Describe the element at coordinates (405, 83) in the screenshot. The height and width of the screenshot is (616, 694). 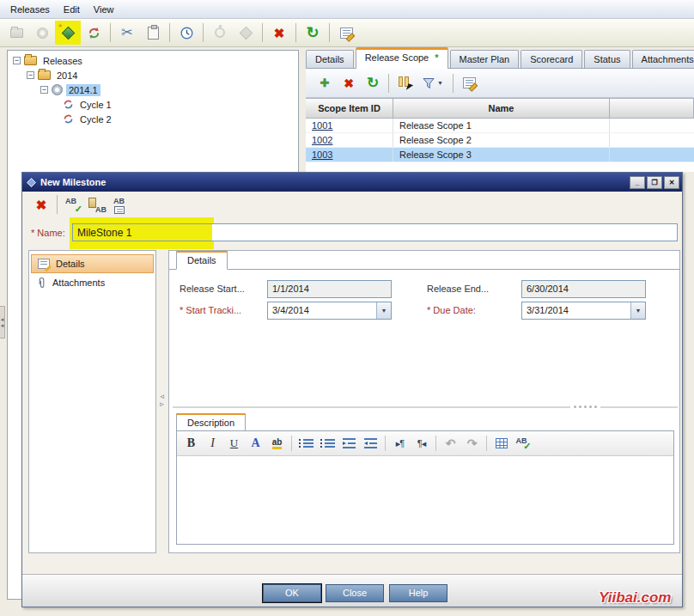
I see `columns-icon` at that location.